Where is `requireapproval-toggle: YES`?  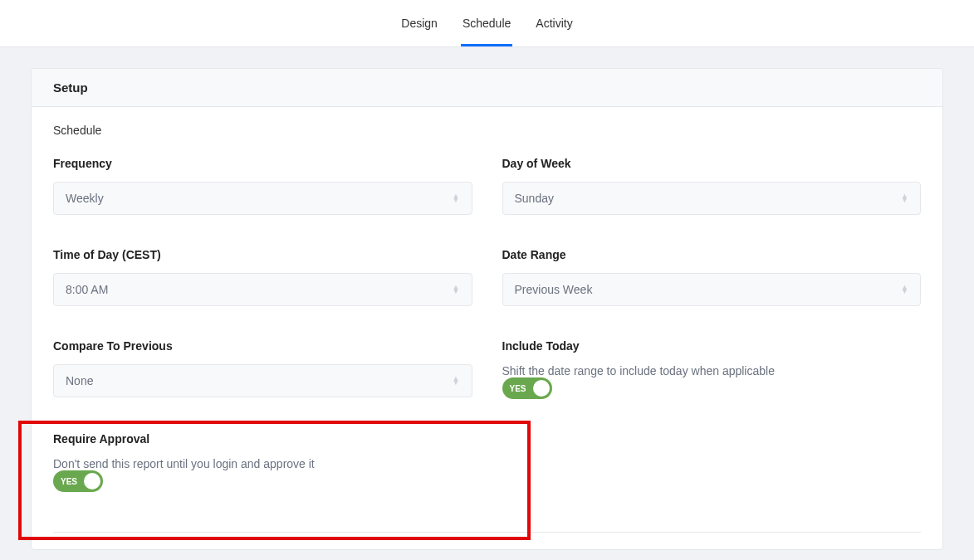
requireapproval-toggle: YES is located at coordinates (78, 481).